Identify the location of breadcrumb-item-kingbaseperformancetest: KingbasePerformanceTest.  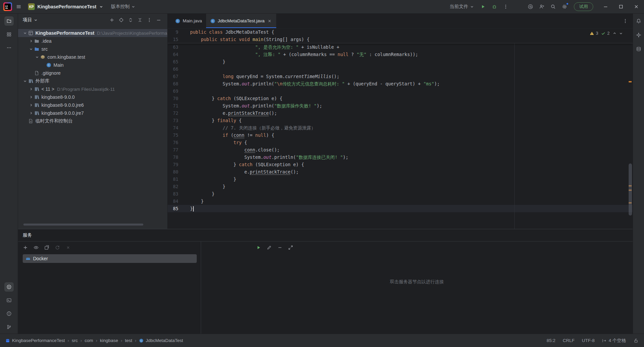
(35, 340).